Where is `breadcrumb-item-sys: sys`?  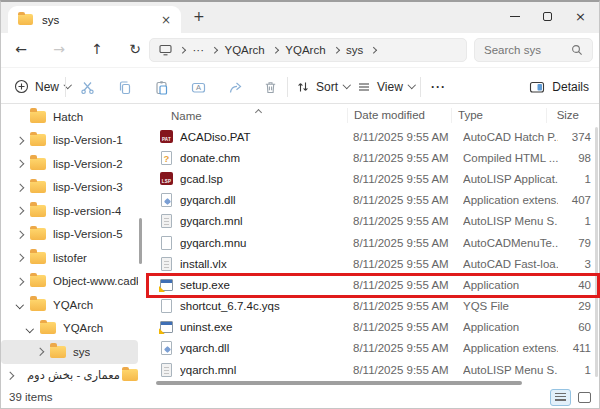 breadcrumb-item-sys: sys is located at coordinates (354, 50).